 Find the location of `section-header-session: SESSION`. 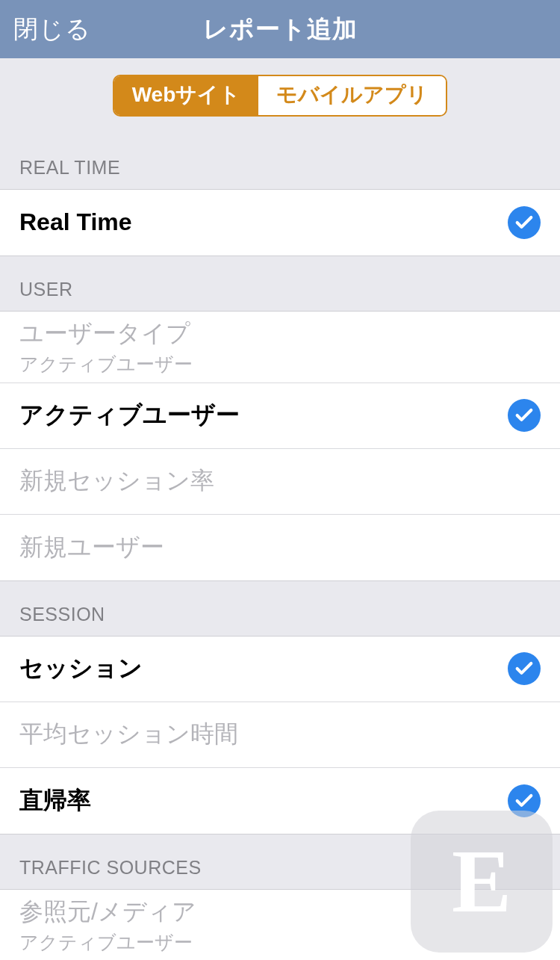

section-header-session: SESSION is located at coordinates (280, 608).